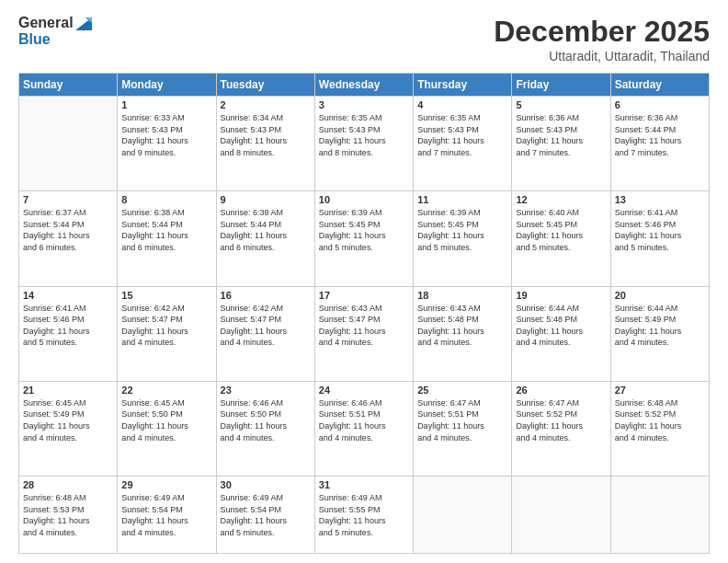 This screenshot has height=563, width=728. Describe the element at coordinates (601, 39) in the screenshot. I see `title-section: December 2025 Uttaradit, Uttaradit, Thai…` at that location.